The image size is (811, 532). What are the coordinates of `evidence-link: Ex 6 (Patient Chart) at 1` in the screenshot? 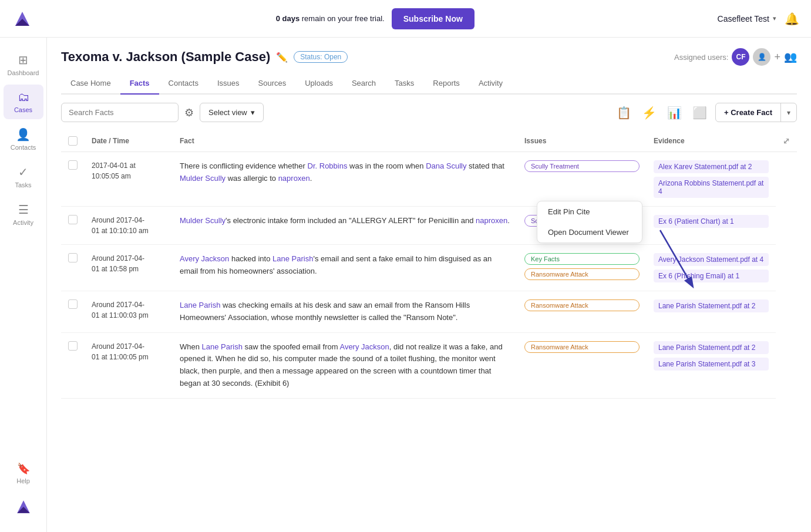 It's located at (711, 221).